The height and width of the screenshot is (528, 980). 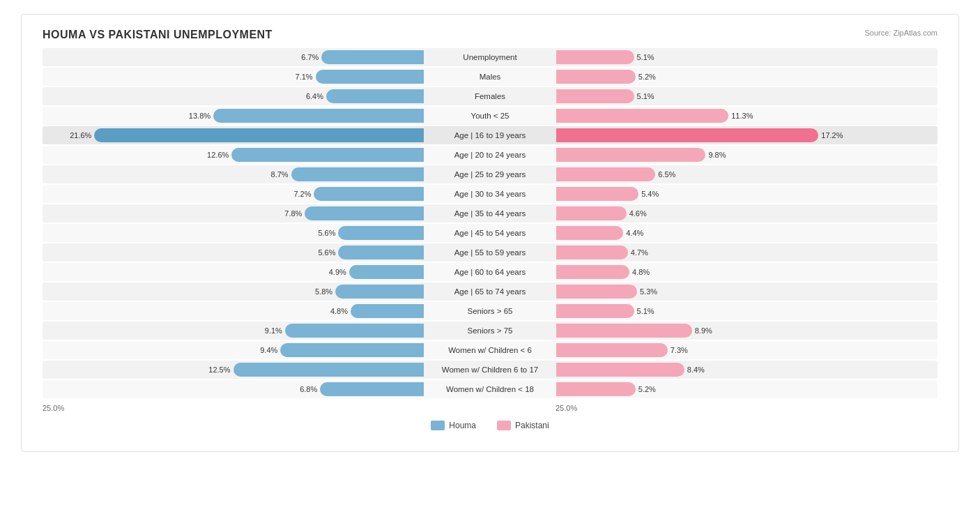 I want to click on chart-row: 13.8%Youth < 2511.3%, so click(x=490, y=116).